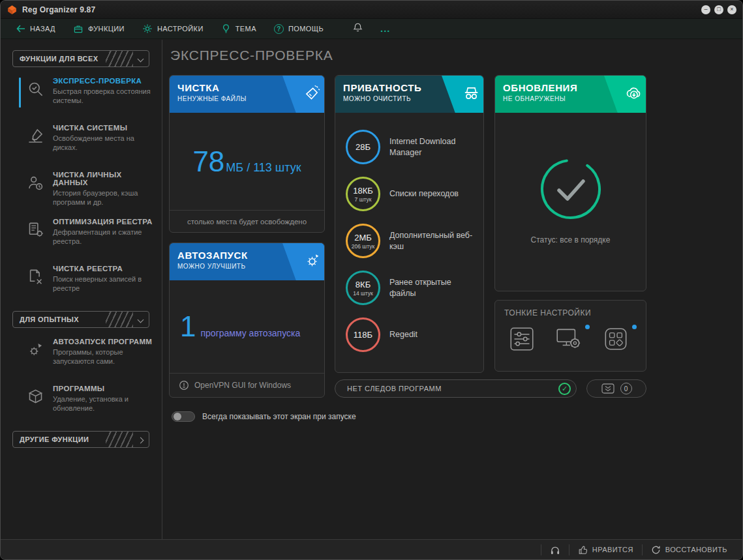  What do you see at coordinates (247, 385) in the screenshot?
I see `autorun-card-footer: OpenVPN GUI for Windows` at bounding box center [247, 385].